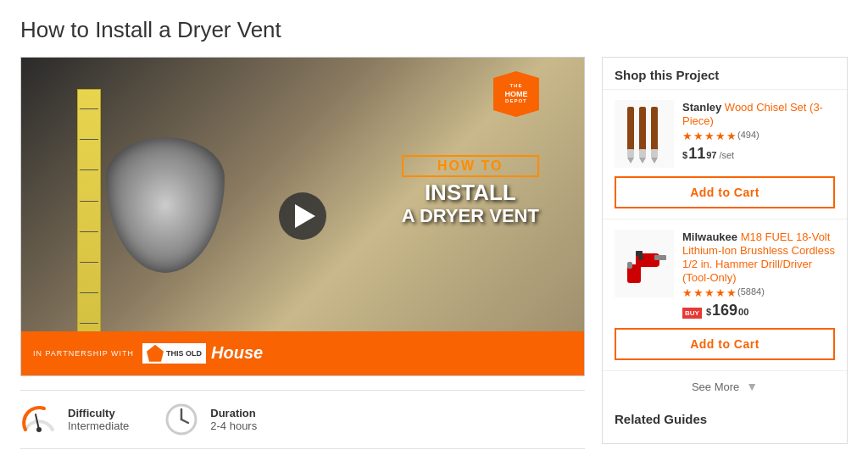 The image size is (868, 461). Describe the element at coordinates (98, 414) in the screenshot. I see `difficulty-label: Difficulty` at that location.